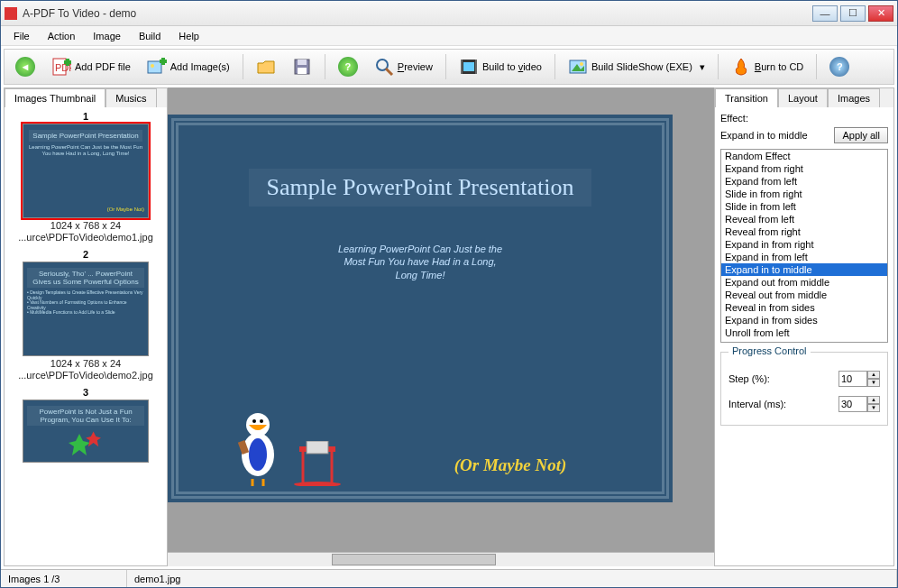 Image resolution: width=898 pixels, height=588 pixels. What do you see at coordinates (804, 270) in the screenshot?
I see `effect-item: Expand in to middle` at bounding box center [804, 270].